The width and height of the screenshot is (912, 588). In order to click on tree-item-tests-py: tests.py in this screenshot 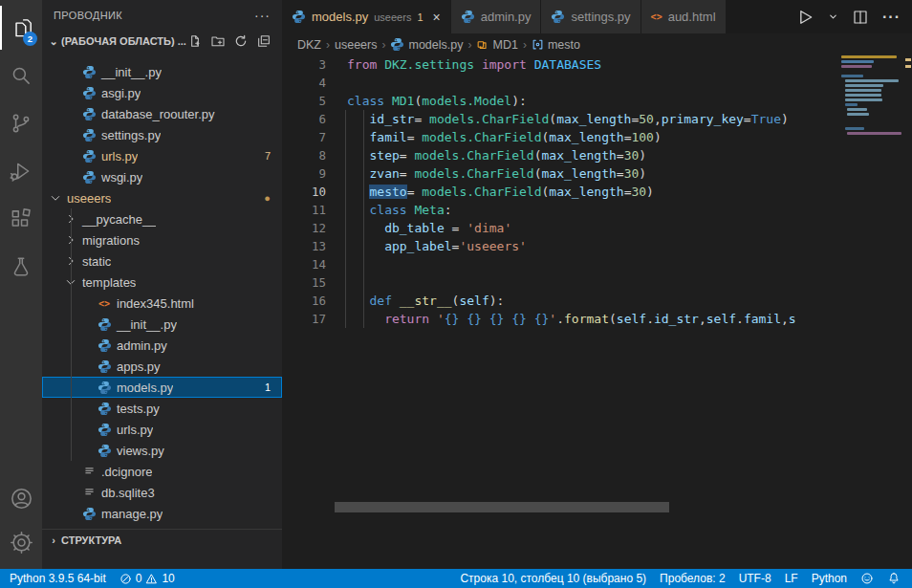, I will do `click(163, 408)`.